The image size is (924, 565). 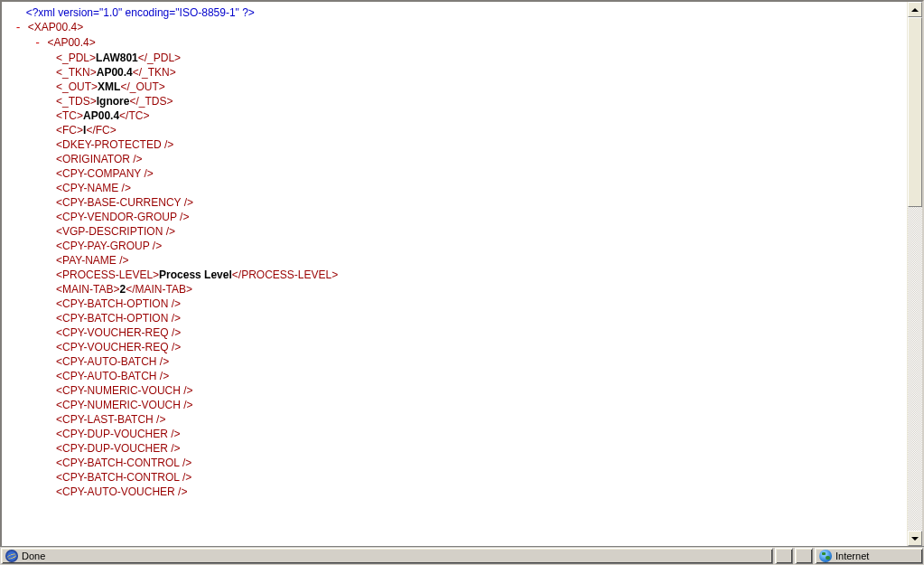 I want to click on arrow-up-icon, so click(x=915, y=10).